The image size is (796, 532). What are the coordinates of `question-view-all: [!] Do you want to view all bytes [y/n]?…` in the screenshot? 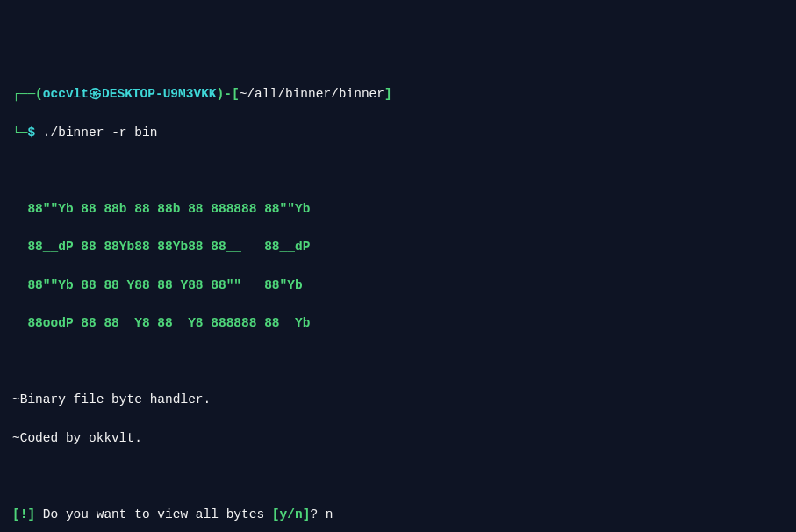 It's located at (398, 515).